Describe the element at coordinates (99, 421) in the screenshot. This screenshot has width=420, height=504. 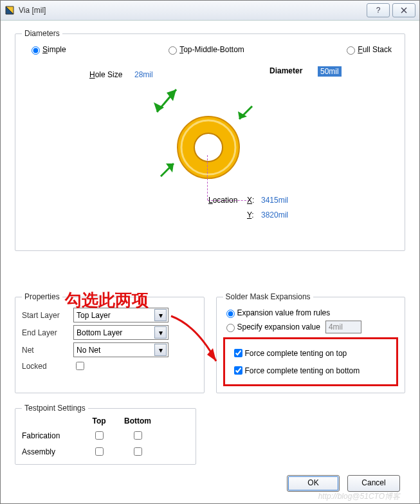
I see `tp-top-header: Top` at that location.